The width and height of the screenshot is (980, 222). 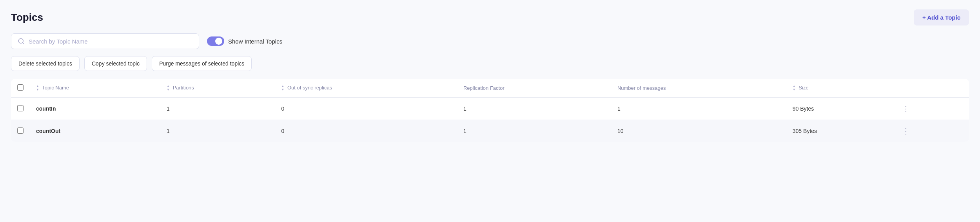 I want to click on table-row: countOut 1 0 1 10 305 Bytes ⋮, so click(x=490, y=131).